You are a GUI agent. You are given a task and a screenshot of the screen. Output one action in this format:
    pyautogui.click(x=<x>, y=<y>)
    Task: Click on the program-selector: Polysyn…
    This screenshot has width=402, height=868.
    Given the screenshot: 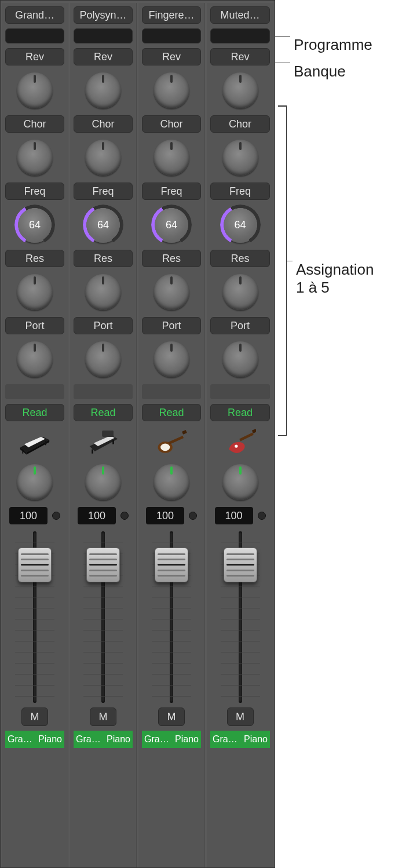 What is the action you would take?
    pyautogui.click(x=103, y=15)
    